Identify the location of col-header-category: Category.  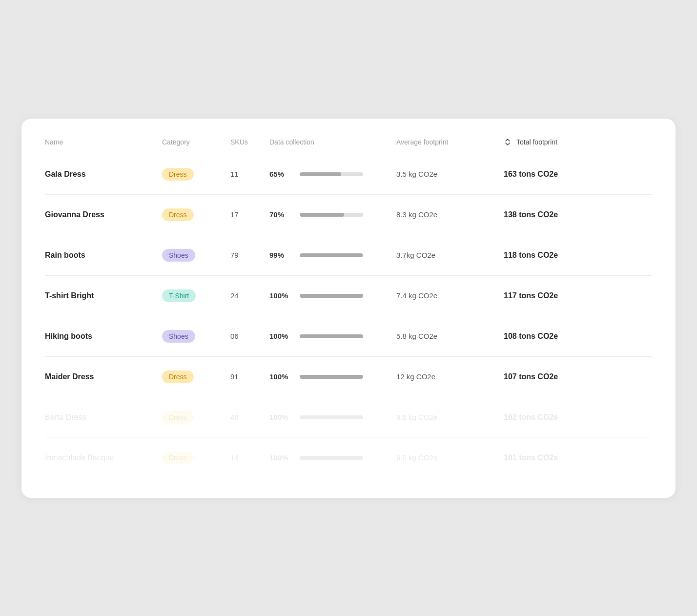
(196, 142).